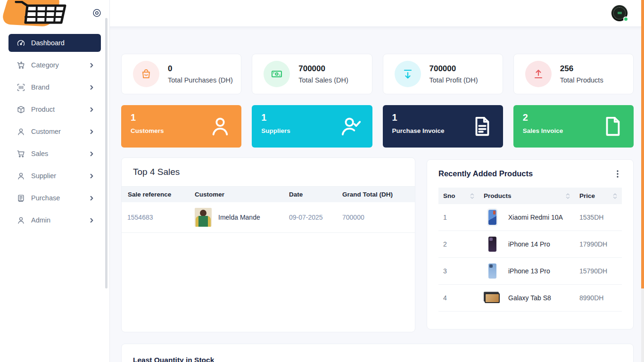 The height and width of the screenshot is (362, 644). Describe the element at coordinates (486, 173) in the screenshot. I see `recent-products-title: Recently Added Products` at that location.